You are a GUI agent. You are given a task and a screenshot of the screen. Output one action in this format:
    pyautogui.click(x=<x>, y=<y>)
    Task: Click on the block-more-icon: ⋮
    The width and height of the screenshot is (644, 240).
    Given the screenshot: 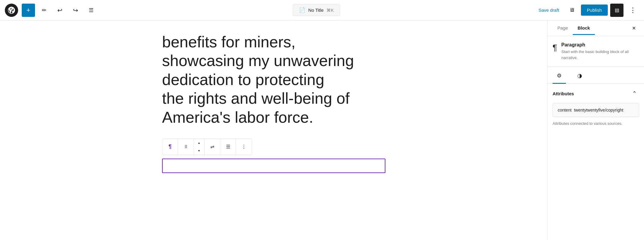 What is the action you would take?
    pyautogui.click(x=244, y=147)
    